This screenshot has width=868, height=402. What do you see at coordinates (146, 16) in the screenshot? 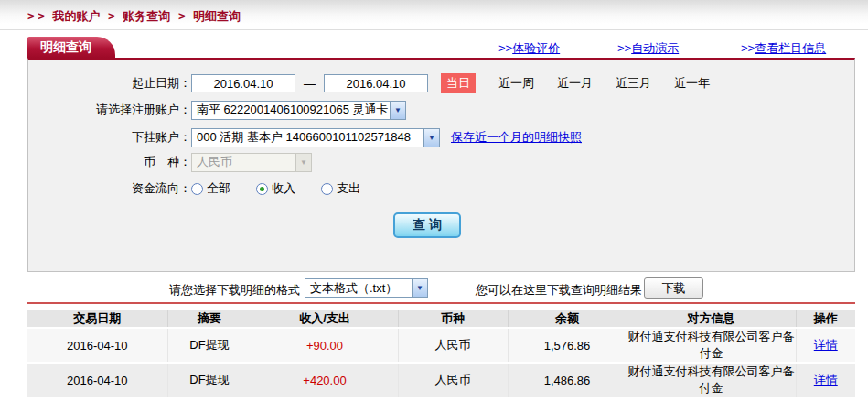
I see `breadcrumb-item-account-query: 账务查询` at bounding box center [146, 16].